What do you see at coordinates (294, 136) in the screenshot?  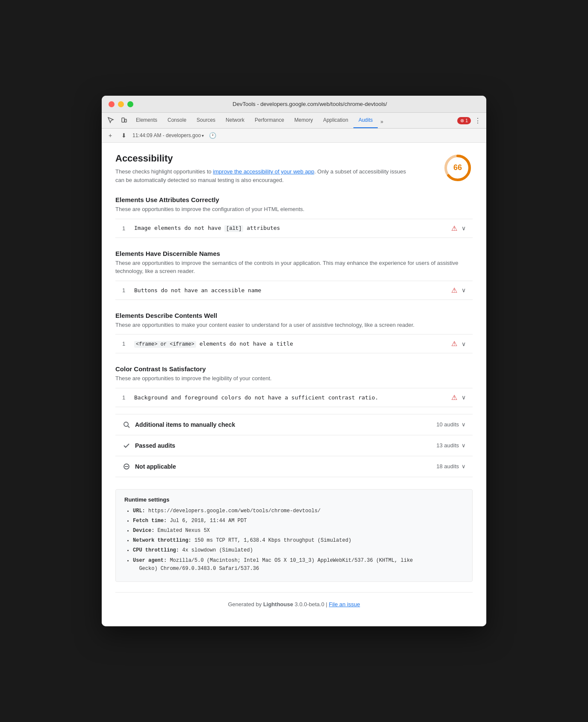 I see `toolbar: + ⬇ 11:44:09 AM - developers.goo ▾ 🕐` at bounding box center [294, 136].